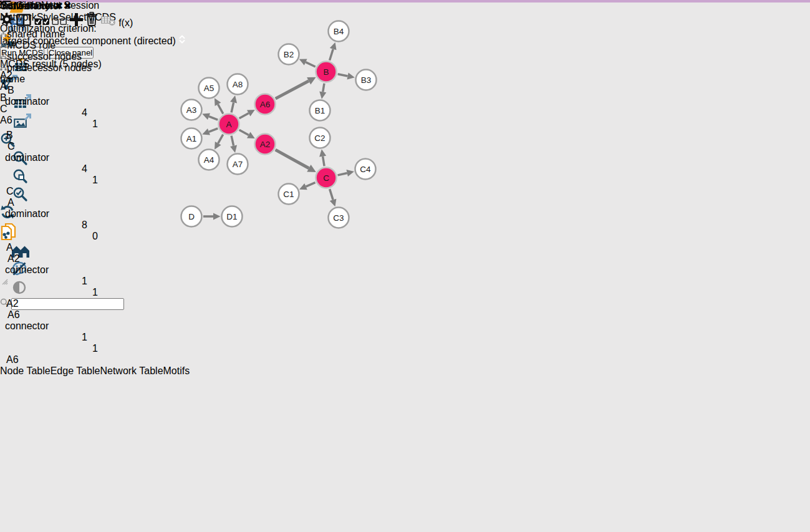  I want to click on edge-A2-C, so click(292, 159).